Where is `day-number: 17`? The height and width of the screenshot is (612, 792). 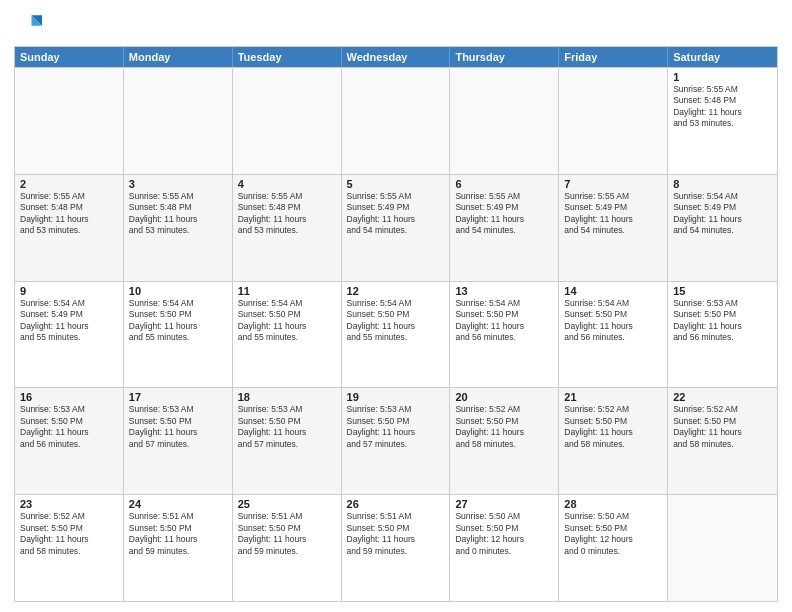
day-number: 17 is located at coordinates (178, 397).